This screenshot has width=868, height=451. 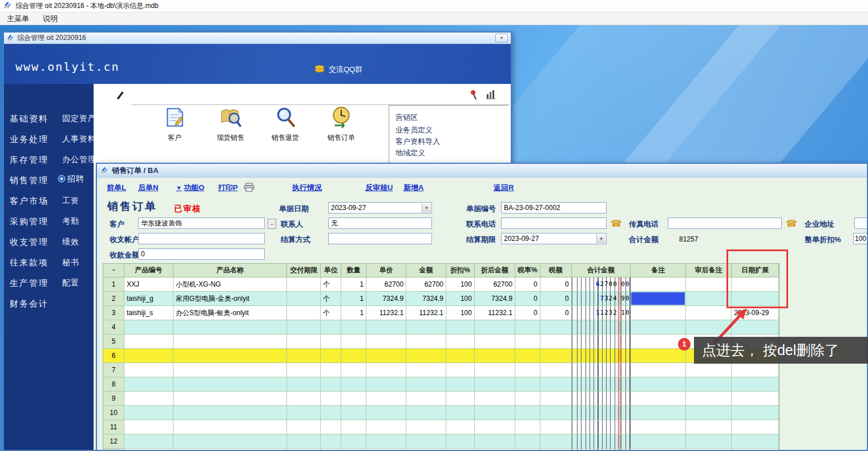 What do you see at coordinates (554, 208) in the screenshot?
I see `doc-no-input` at bounding box center [554, 208].